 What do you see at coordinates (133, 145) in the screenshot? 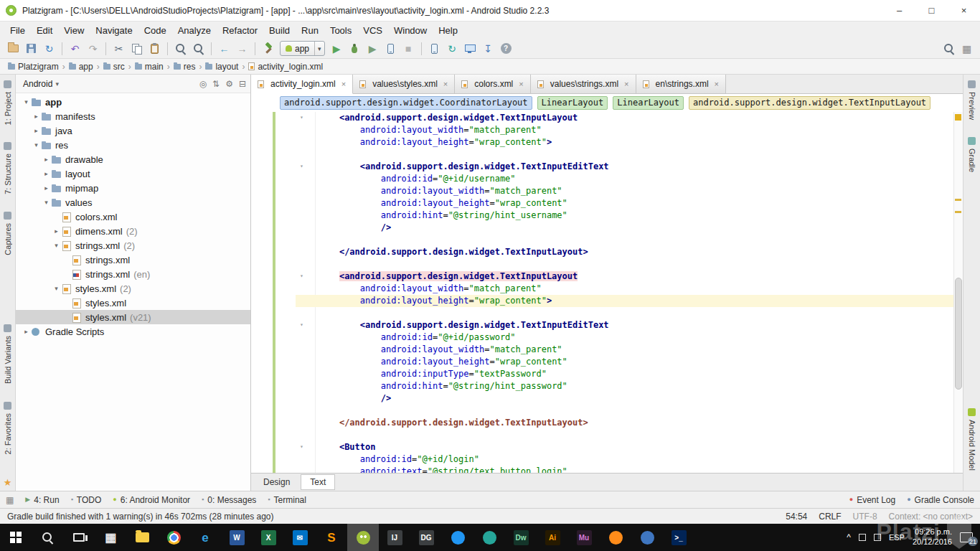
I see `tree-item-res: ▾res` at bounding box center [133, 145].